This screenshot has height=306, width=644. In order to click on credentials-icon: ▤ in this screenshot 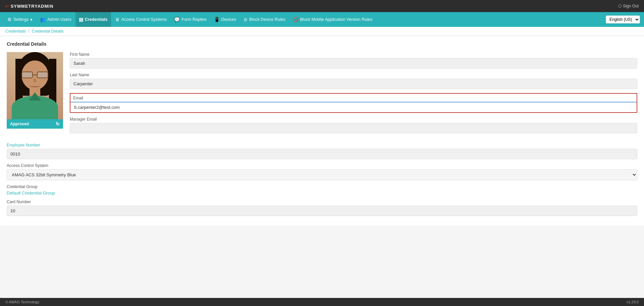, I will do `click(81, 19)`.